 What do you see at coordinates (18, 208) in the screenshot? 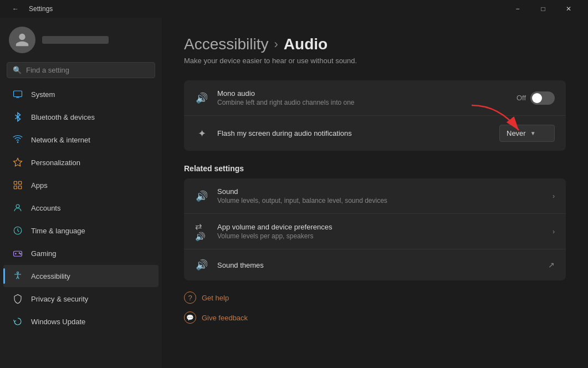
I see `accounts-nav-icon` at bounding box center [18, 208].